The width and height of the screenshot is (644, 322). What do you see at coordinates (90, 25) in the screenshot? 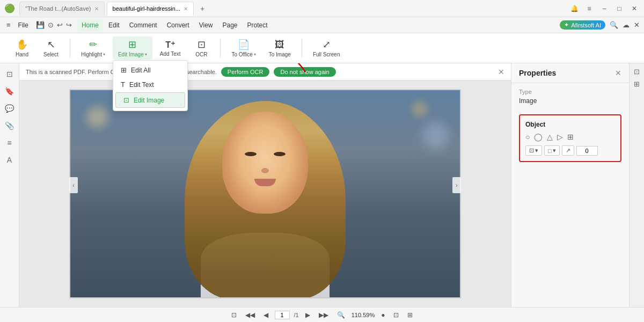
I see `menu-home: Home` at bounding box center [90, 25].